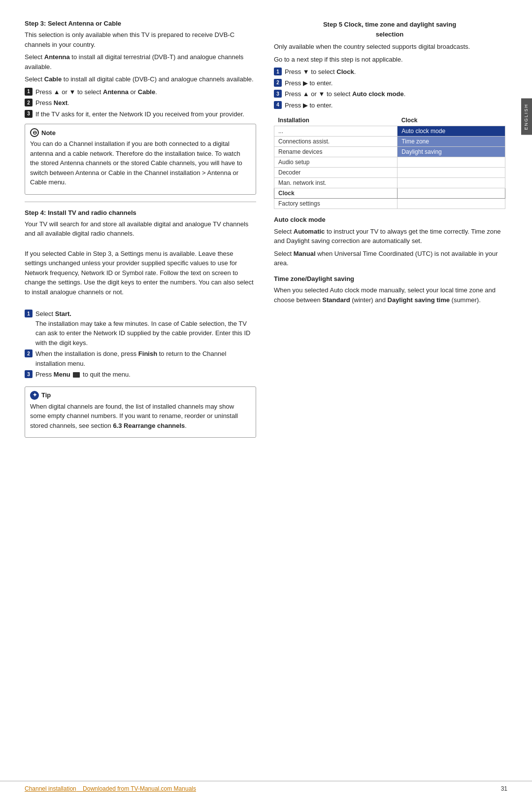  I want to click on time-zone-heading: Time zone/Daylight saving, so click(390, 279).